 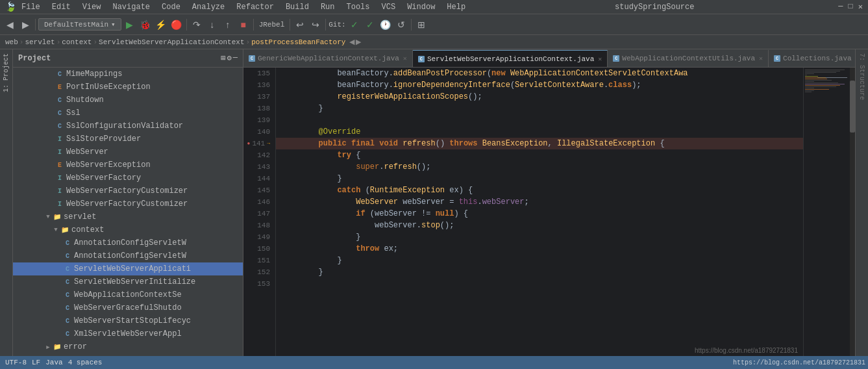 I want to click on sidebar-sync-btn: ⊞, so click(x=223, y=58).